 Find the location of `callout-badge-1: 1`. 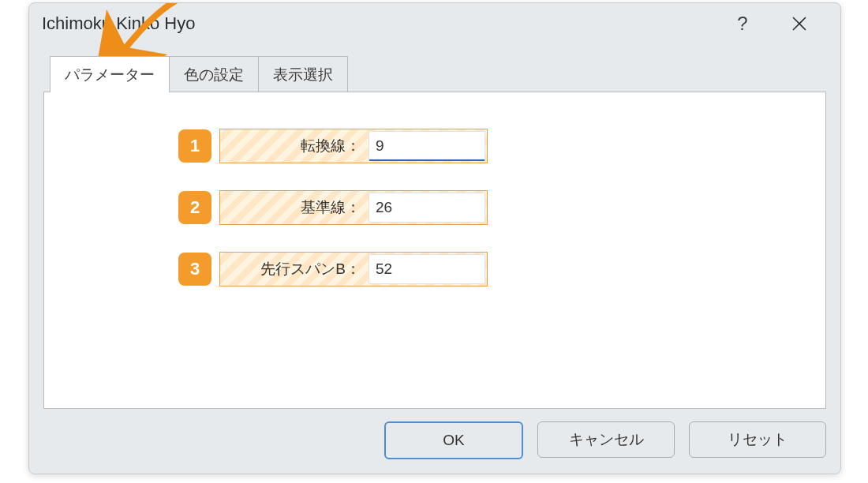

callout-badge-1: 1 is located at coordinates (195, 146).